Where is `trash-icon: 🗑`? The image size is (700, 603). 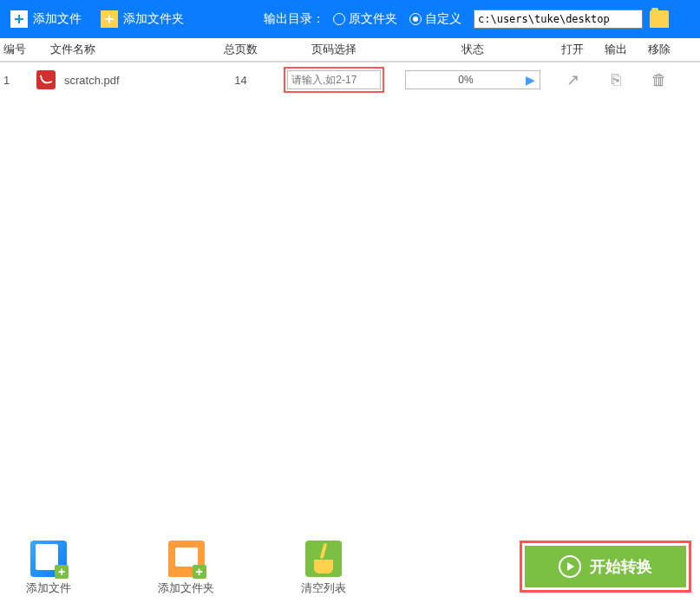
trash-icon: 🗑 is located at coordinates (659, 80).